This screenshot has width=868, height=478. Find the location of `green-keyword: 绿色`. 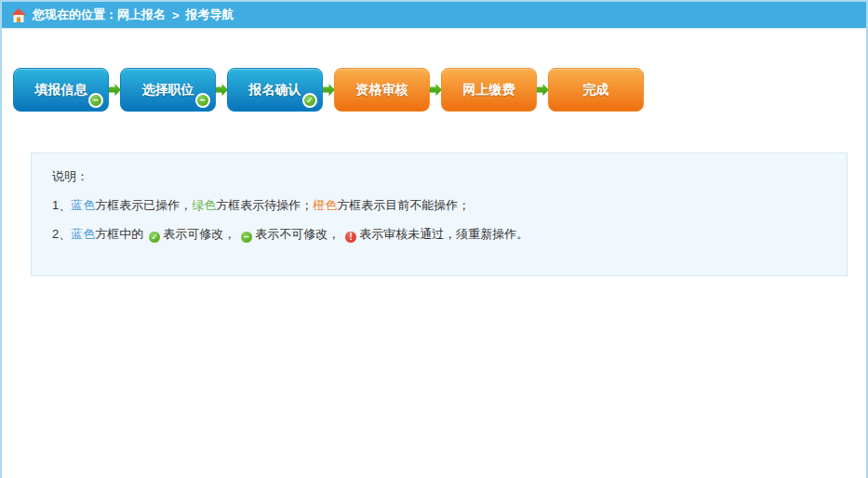

green-keyword: 绿色 is located at coordinates (204, 205).